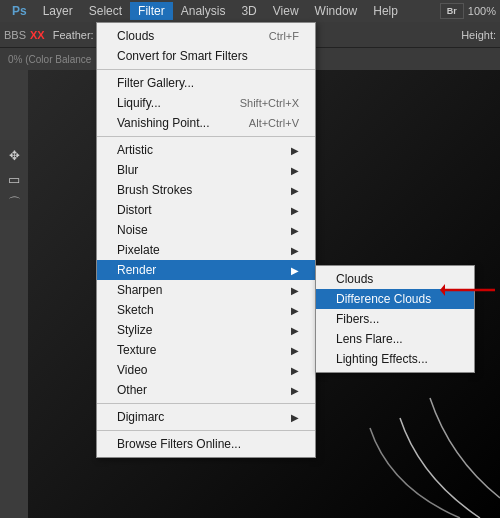 The width and height of the screenshot is (500, 518). Describe the element at coordinates (206, 170) in the screenshot. I see `menu-item-blur: Blur ▶` at that location.